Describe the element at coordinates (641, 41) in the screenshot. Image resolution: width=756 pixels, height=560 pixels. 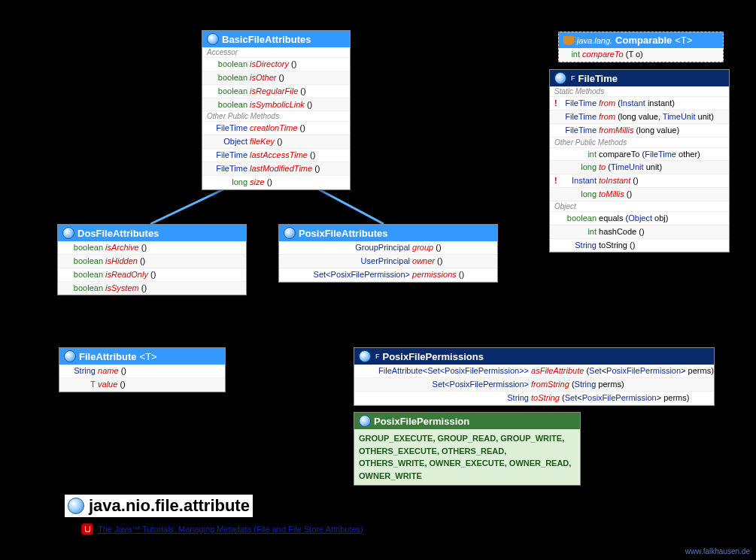
I see `comparable-title: java.lang. Comparable <T>` at that location.